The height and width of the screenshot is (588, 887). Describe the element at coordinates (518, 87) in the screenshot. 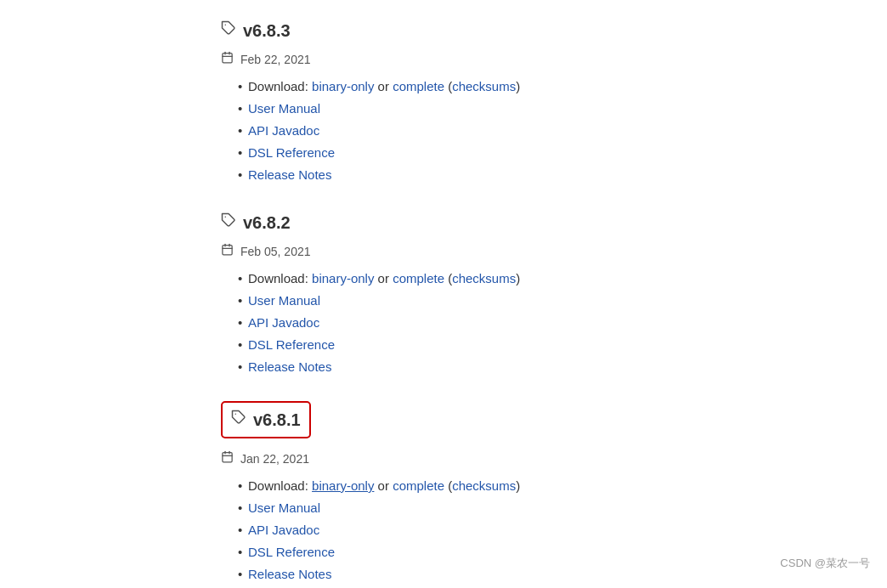

I see `paren-close-v6-8-3: )` at that location.